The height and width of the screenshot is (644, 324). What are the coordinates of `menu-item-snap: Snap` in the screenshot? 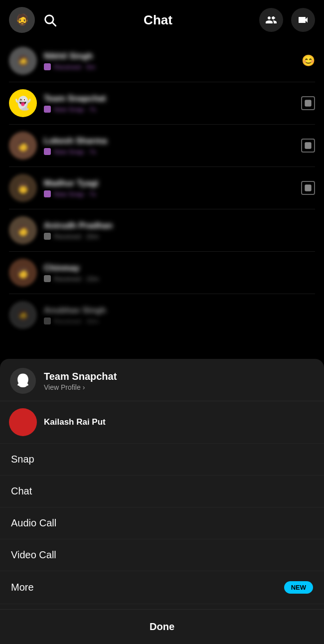 It's located at (162, 460).